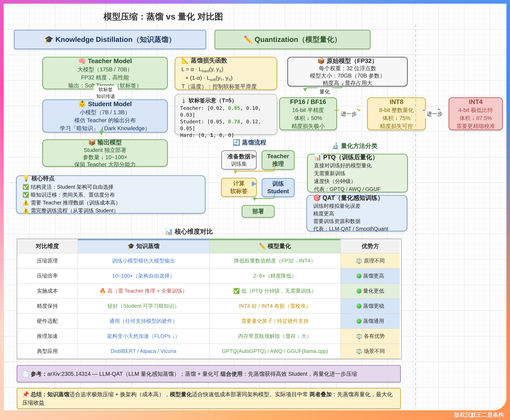 This screenshot has height=420, width=510. I want to click on row-kd-cell: 通用（任何支持模型的硬件）, so click(144, 321).